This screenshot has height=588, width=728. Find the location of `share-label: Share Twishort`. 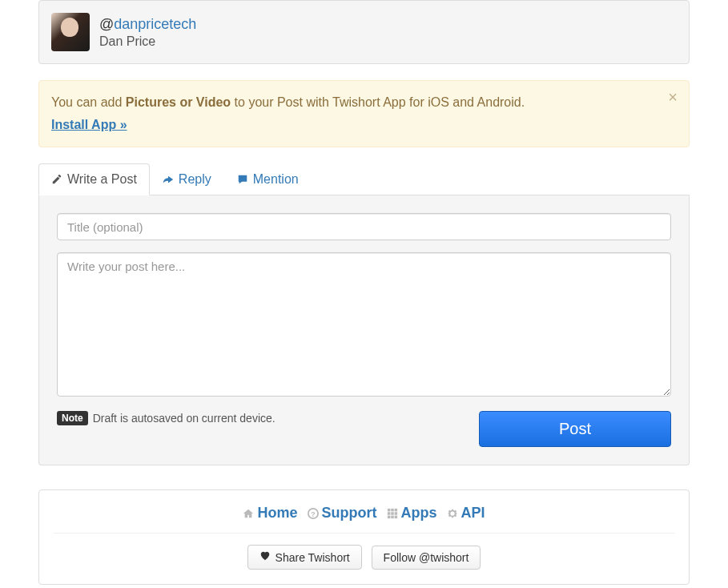

share-label: Share Twishort is located at coordinates (312, 558).